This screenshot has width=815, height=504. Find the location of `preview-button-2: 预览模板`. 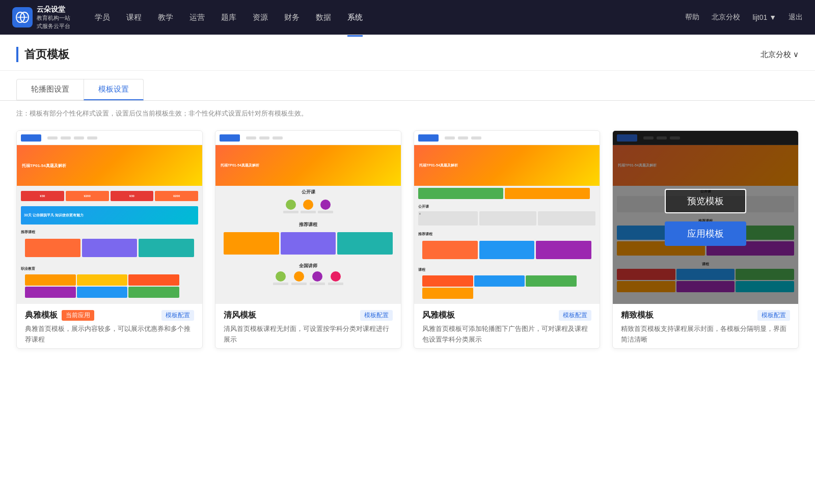

preview-button-2: 预览模板 is located at coordinates (308, 201).